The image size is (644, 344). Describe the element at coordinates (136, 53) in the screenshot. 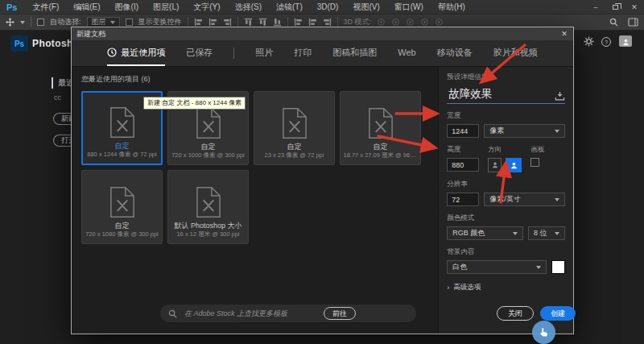

I see `tab-recent: 最近使用项` at that location.